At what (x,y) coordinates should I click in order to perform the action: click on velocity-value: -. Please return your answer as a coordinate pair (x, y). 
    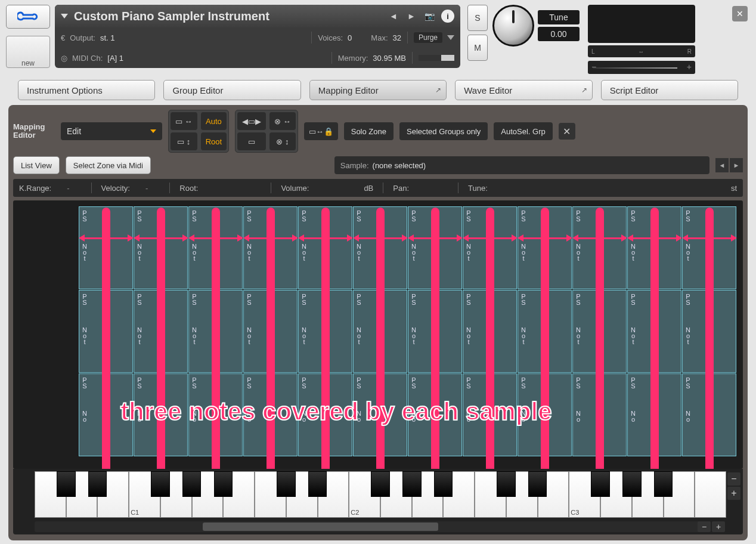
    Looking at the image, I should click on (147, 188).